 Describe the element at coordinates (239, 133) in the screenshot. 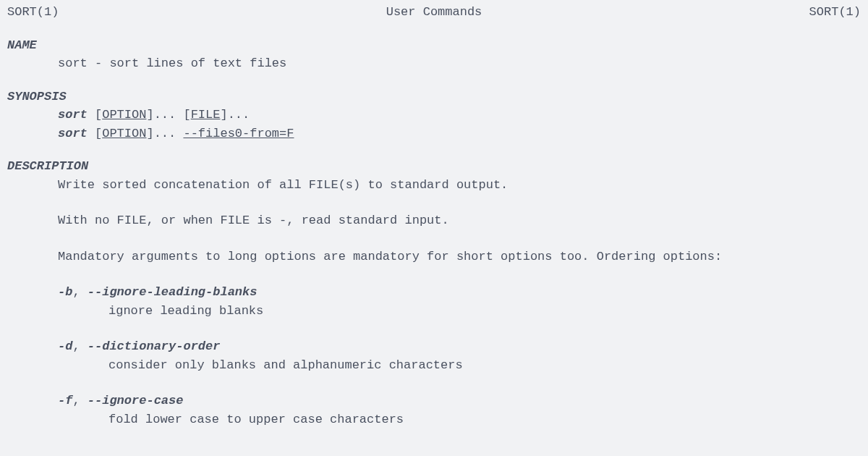

I see `synopsis-arg: --files0-from=F` at that location.